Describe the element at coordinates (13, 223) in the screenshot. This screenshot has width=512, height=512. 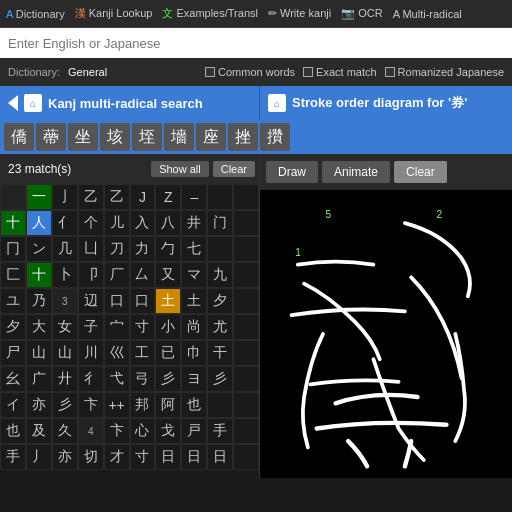
I see `radical-十: 十` at that location.